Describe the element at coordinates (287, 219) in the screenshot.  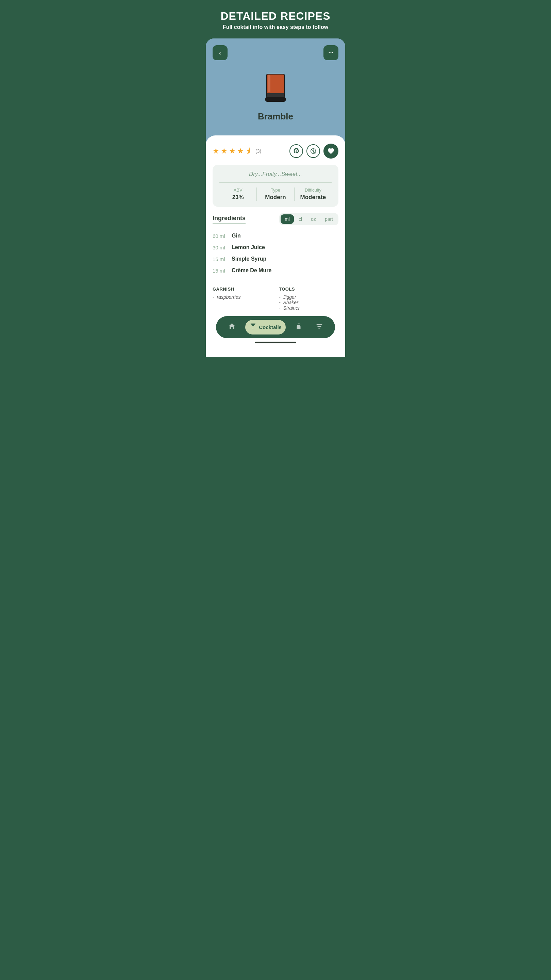
I see `unit-ml-tab: ml` at that location.